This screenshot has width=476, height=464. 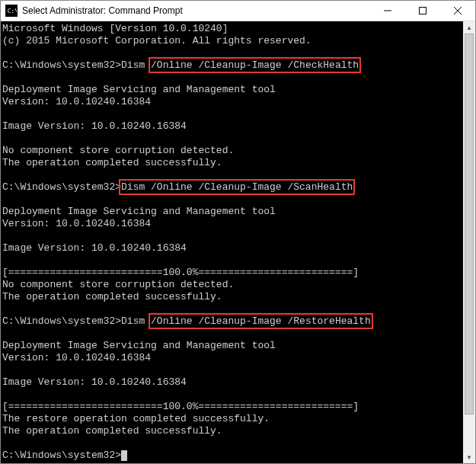 I want to click on output-line: Microsoft Windows [Version 10.0.10240], so click(x=232, y=29).